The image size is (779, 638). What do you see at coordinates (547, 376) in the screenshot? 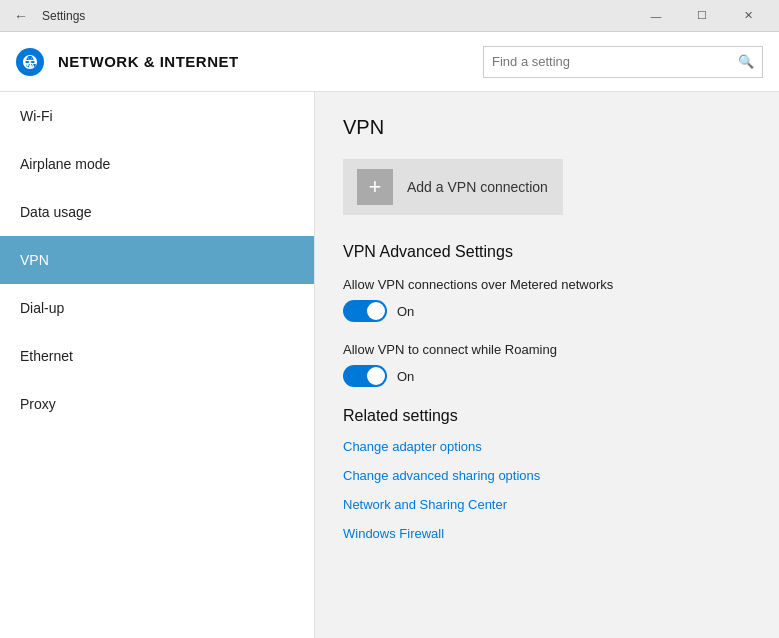
I see `toggle-roaming-control: On` at bounding box center [547, 376].